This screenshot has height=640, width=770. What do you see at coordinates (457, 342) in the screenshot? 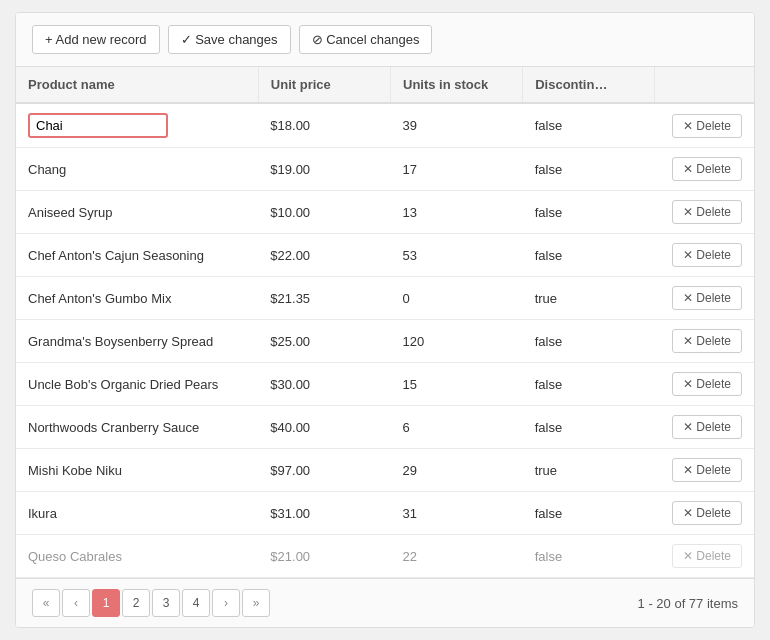
I see `stock-cell: 120` at bounding box center [457, 342].